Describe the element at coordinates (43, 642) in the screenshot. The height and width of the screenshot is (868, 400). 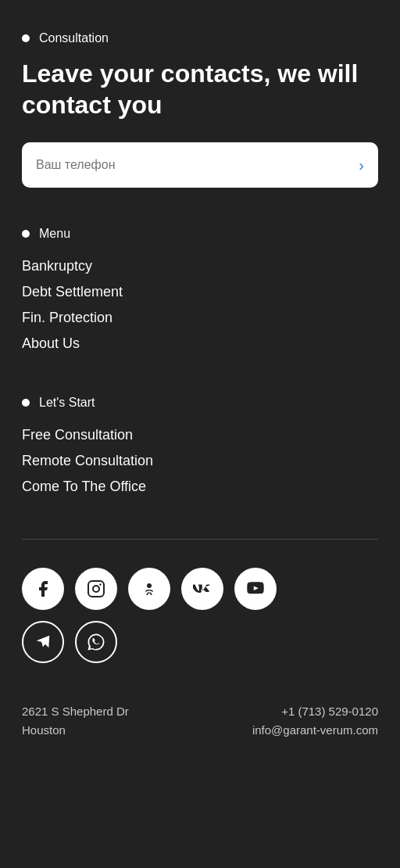
I see `telegram-svg` at that location.